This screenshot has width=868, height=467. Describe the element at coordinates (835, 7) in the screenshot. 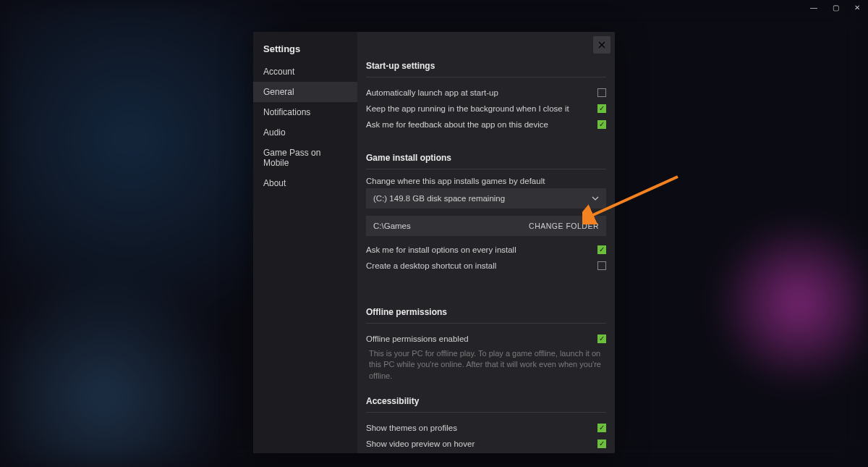

I see `maximize-button: ▢` at that location.